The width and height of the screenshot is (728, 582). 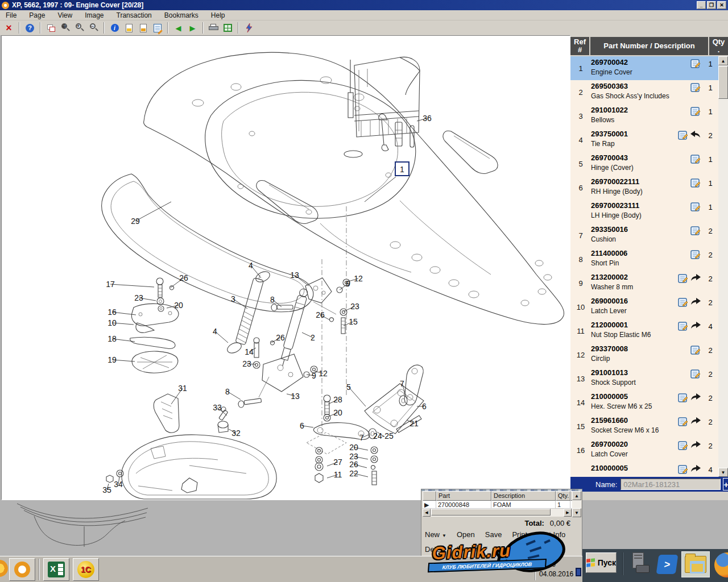 What do you see at coordinates (497, 513) in the screenshot?
I see `order-hscrollbar: ◀ ▶` at bounding box center [497, 513].